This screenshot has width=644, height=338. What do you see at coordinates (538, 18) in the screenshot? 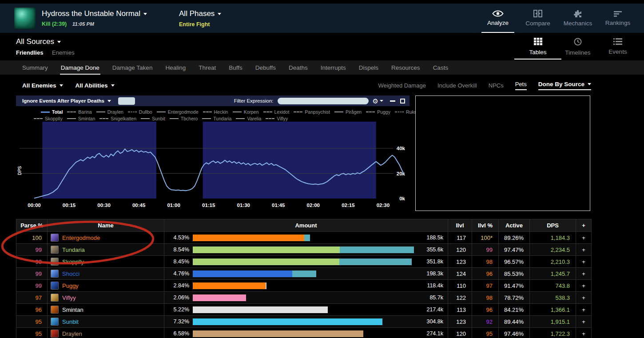
I see `nav-compare: Compare` at bounding box center [538, 18].